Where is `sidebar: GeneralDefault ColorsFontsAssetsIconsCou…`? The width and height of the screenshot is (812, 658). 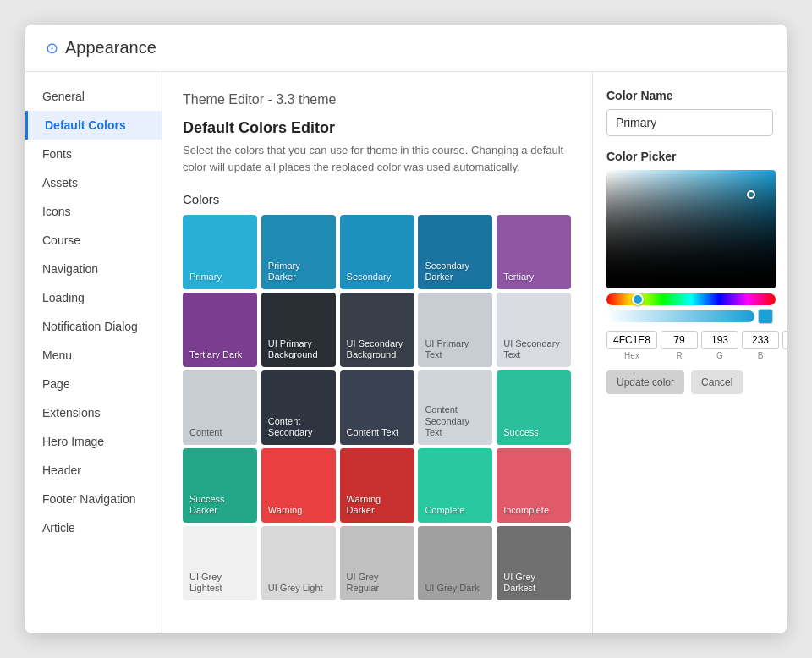
sidebar: GeneralDefault ColorsFontsAssetsIconsCou… is located at coordinates (94, 353).